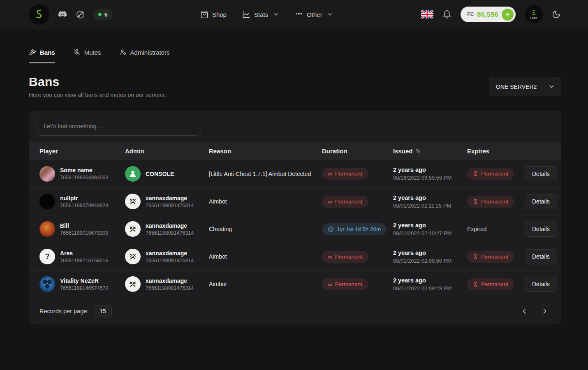  What do you see at coordinates (82, 151) in the screenshot?
I see `column-header-player: Player` at bounding box center [82, 151].